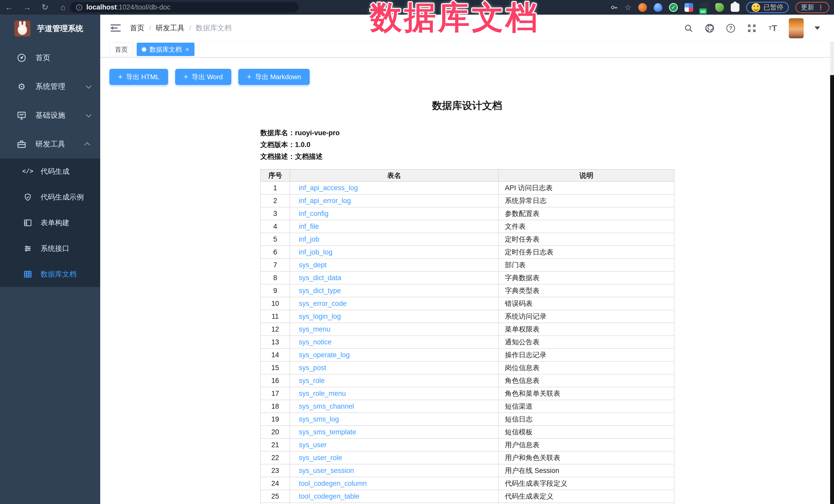 Image resolution: width=834 pixels, height=504 pixels. Describe the element at coordinates (586, 406) in the screenshot. I see `row-description: 短信渠道` at that location.